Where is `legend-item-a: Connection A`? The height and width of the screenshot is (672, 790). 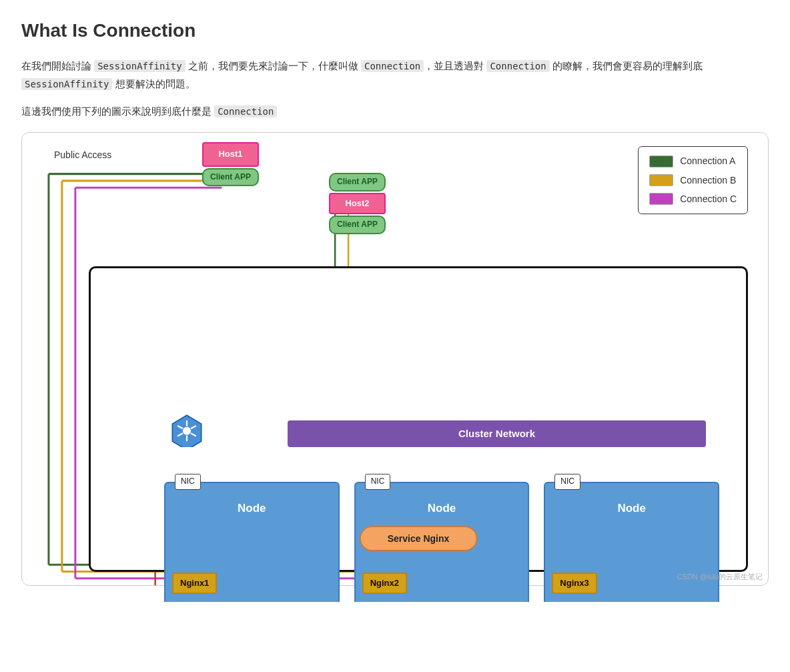 legend-item-a: Connection A is located at coordinates (693, 161).